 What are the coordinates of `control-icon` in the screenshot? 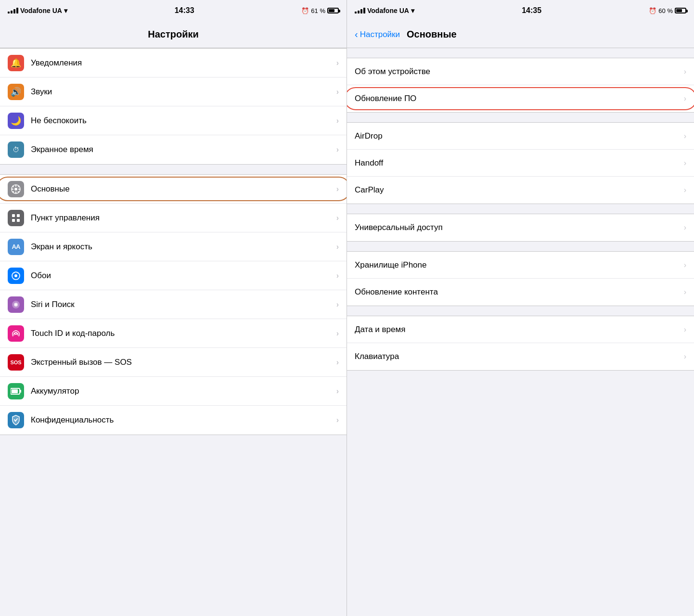 It's located at (16, 218).